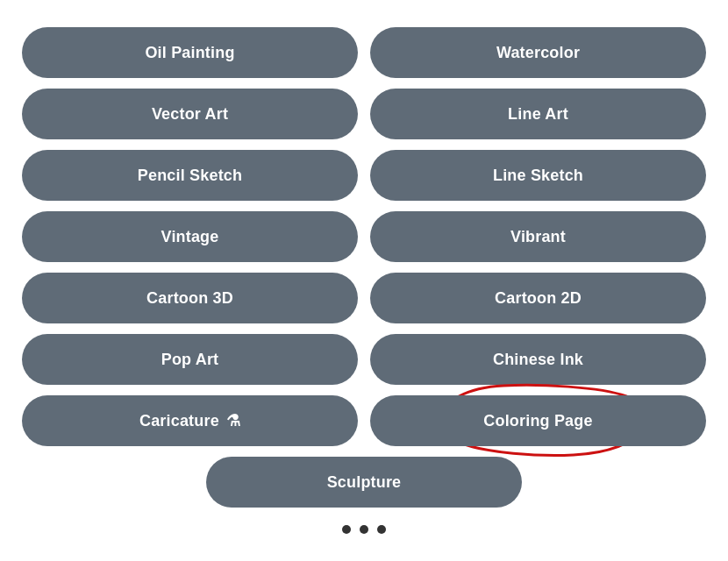  What do you see at coordinates (189, 298) in the screenshot?
I see `cartoon-3d-button: Cartoon 3D` at bounding box center [189, 298].